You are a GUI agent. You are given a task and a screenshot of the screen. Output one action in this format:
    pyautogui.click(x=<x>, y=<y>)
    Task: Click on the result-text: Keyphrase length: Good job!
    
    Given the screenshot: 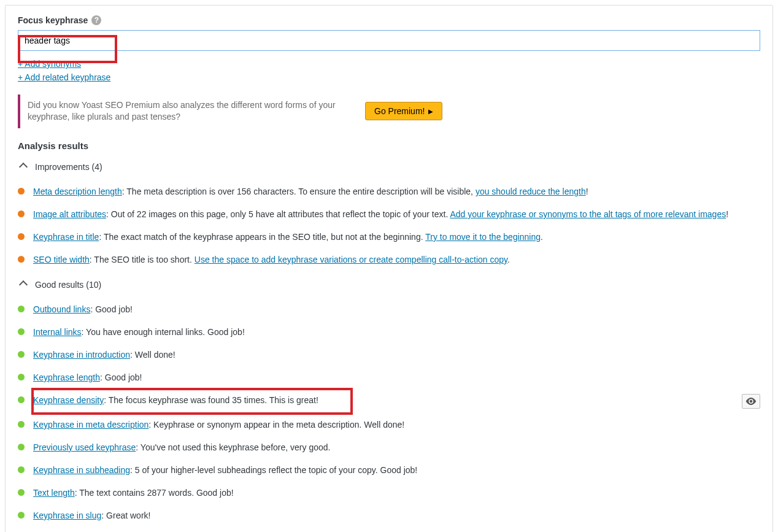 What is the action you would take?
    pyautogui.click(x=396, y=378)
    